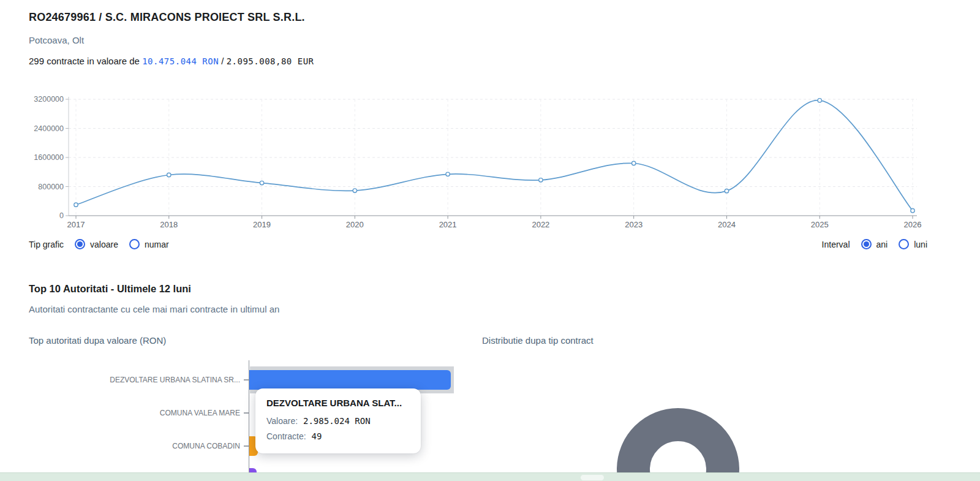  I want to click on bar-category-label: COMUNA VALEA MARE, so click(120, 413).